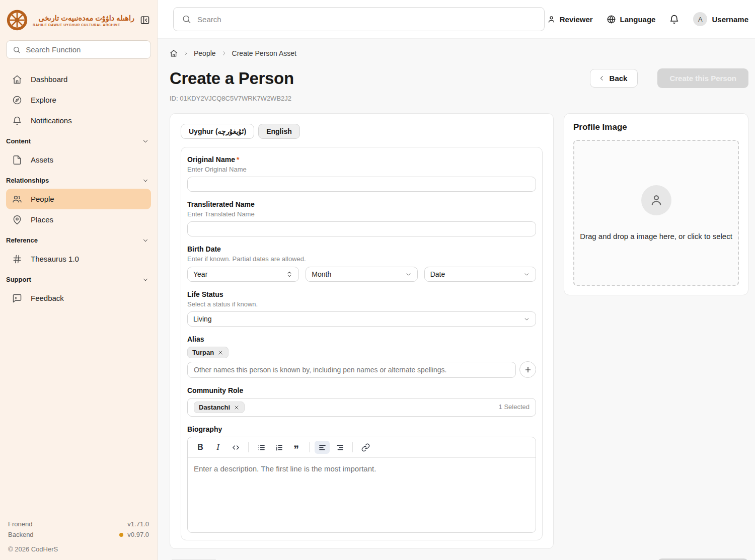 The height and width of the screenshot is (560, 755). Describe the element at coordinates (361, 204) in the screenshot. I see `transliterated-name-label: Transliterated Name` at that location.